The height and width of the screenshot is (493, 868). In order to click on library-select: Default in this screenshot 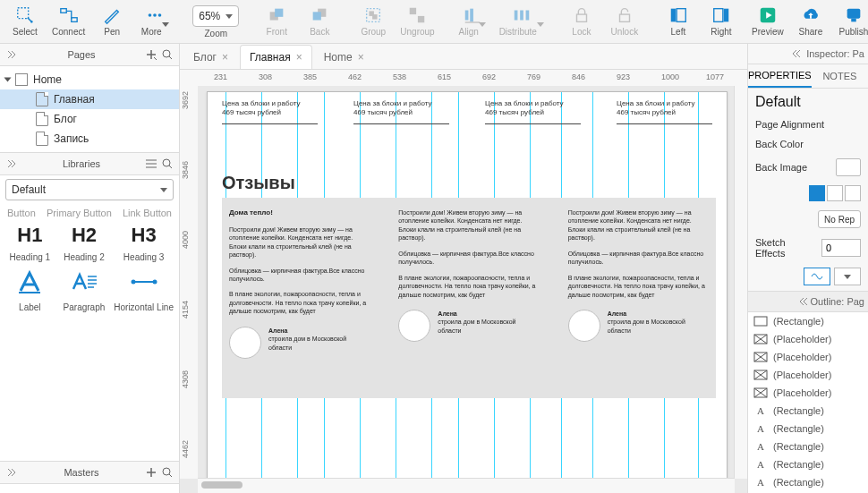, I will do `click(89, 190)`.